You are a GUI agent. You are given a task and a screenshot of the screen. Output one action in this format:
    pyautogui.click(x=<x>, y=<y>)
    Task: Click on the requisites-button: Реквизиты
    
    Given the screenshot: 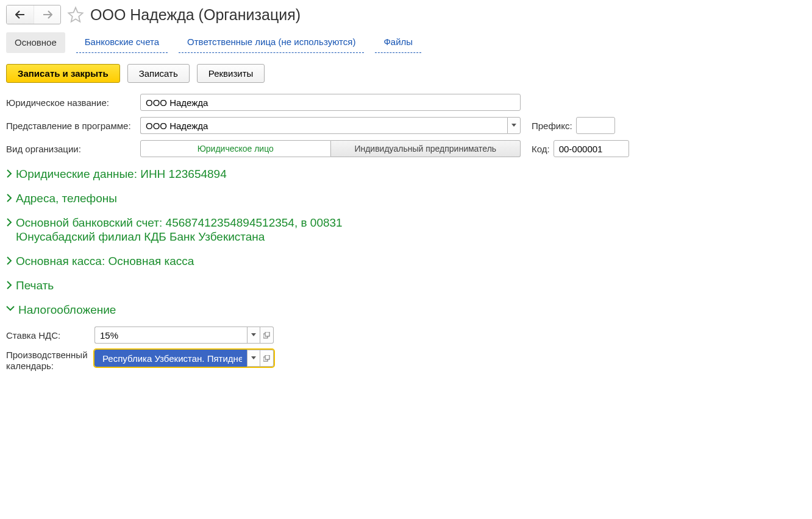 What is the action you would take?
    pyautogui.click(x=231, y=73)
    